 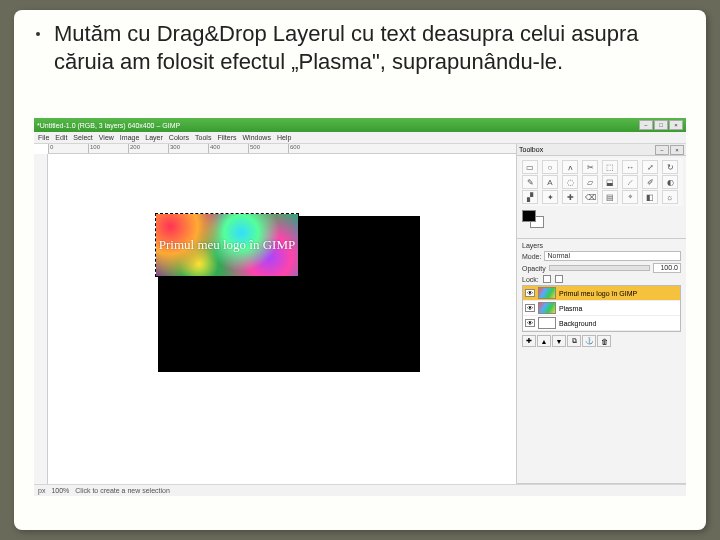 I want to click on lock-alpha-checkbox, so click(x=559, y=279).